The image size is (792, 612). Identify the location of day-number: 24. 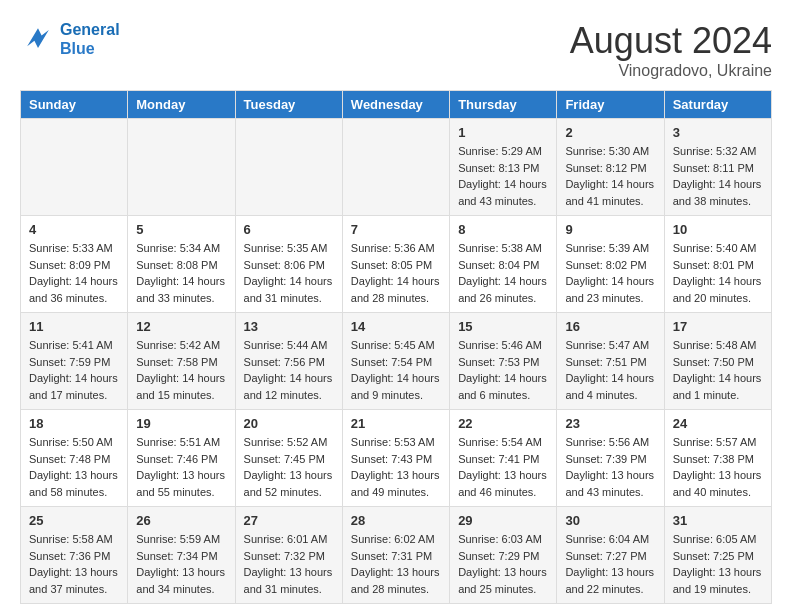
(718, 424).